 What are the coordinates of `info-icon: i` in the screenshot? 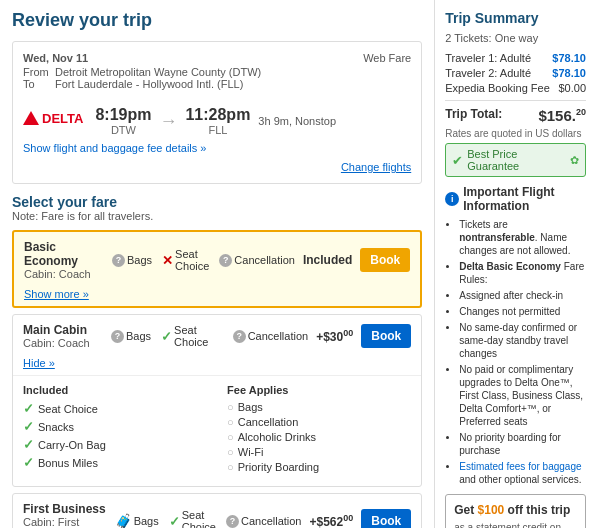 It's located at (452, 199).